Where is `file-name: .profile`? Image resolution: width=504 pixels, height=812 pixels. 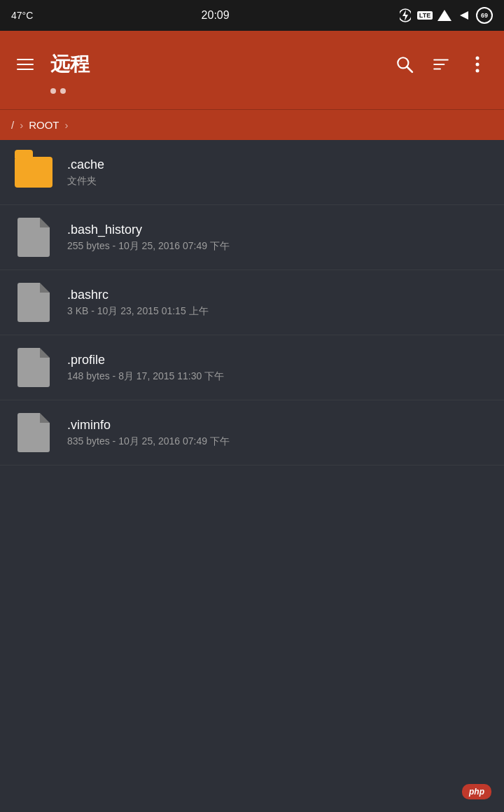 file-name: .profile is located at coordinates (279, 360).